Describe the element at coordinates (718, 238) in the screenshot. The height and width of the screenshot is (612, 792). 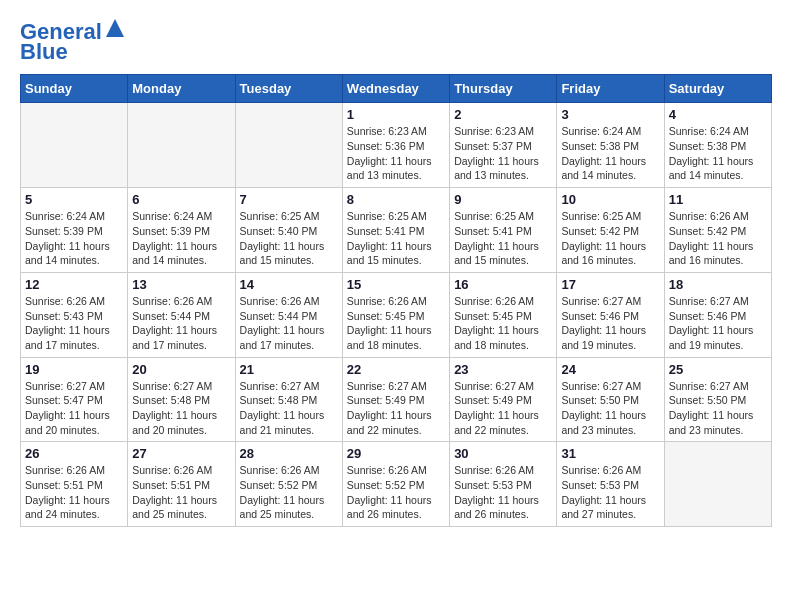
I see `day-info: Sunrise: 6:26 AM Sunset: 5:42 PM Dayligh…` at that location.